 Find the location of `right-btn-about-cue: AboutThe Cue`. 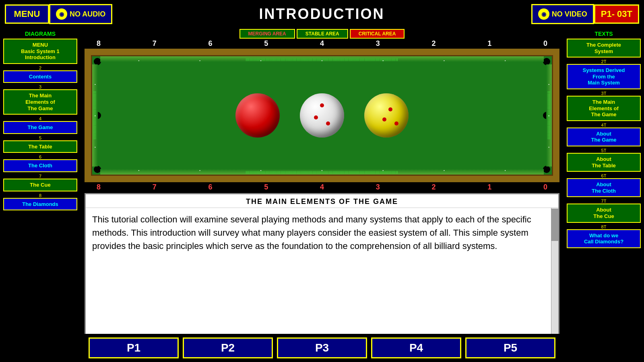

right-btn-about-cue: AboutThe Cue is located at coordinates (604, 213).